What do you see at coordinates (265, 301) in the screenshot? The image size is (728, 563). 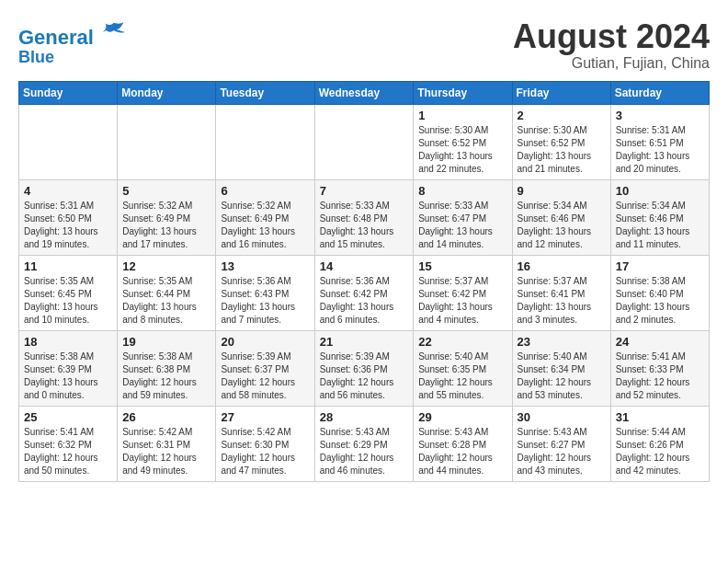 I see `day-info: Sunrise: 5:36 AM Sunset: 6:43 PM Dayligh…` at bounding box center [265, 301].